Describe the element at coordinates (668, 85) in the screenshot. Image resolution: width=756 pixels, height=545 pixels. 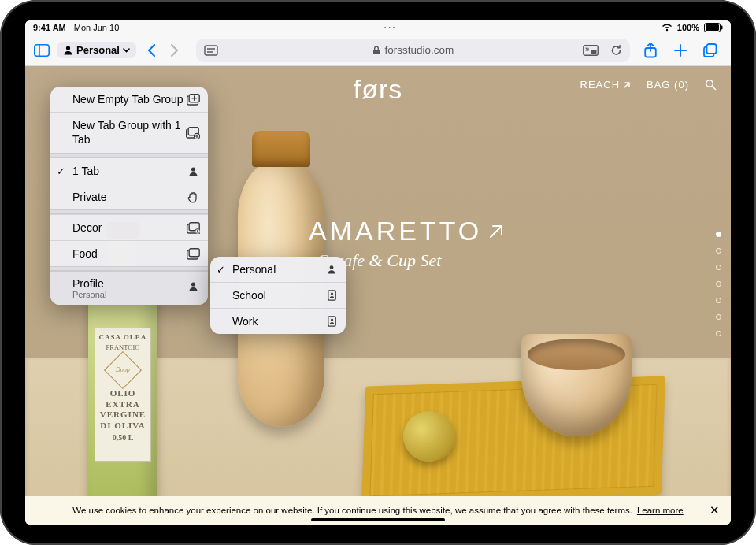
I see `nav-bag: BAG (0)` at that location.